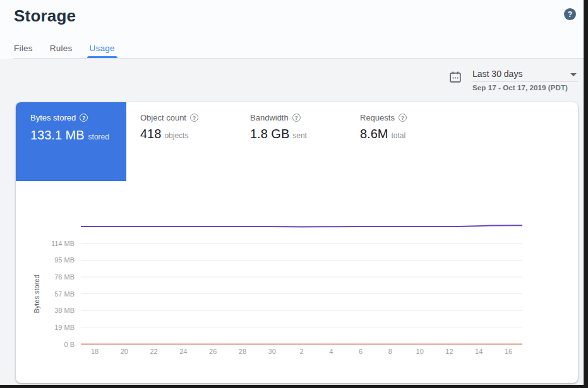 The width and height of the screenshot is (588, 388). Describe the element at coordinates (520, 88) in the screenshot. I see `date-range-detail: Sep 17 - Oct 17, 2019 (PDT)` at that location.